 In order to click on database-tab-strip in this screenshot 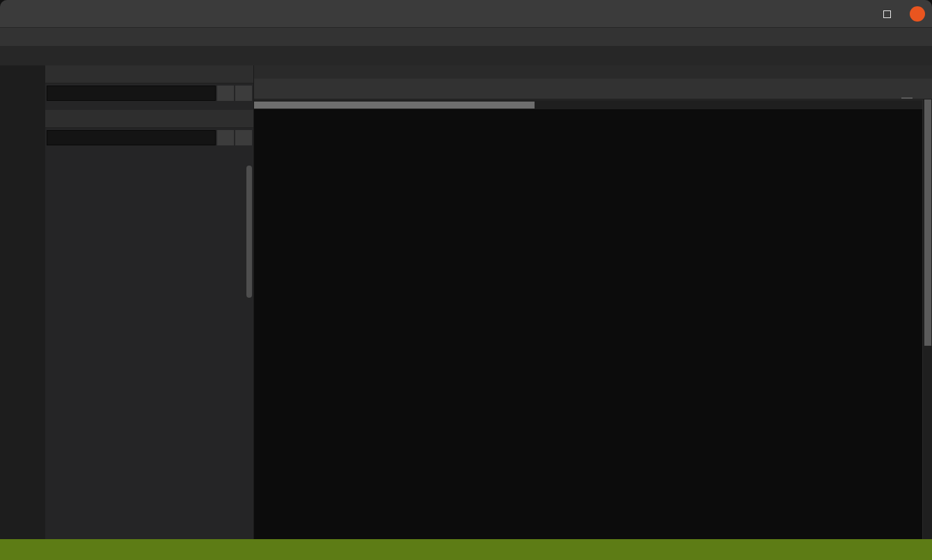, I will do `click(593, 72)`.